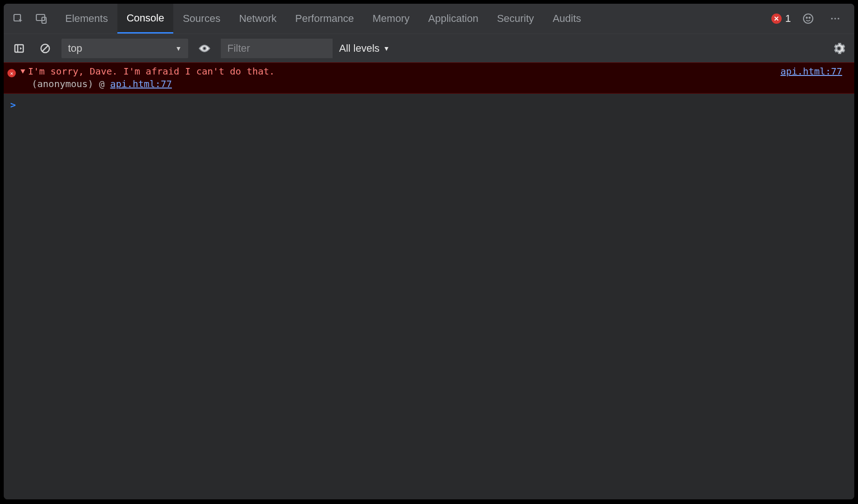 Image resolution: width=858 pixels, height=504 pixels. Describe the element at coordinates (62, 84) in the screenshot. I see `stack-frame-name: (anonymous)` at that location.